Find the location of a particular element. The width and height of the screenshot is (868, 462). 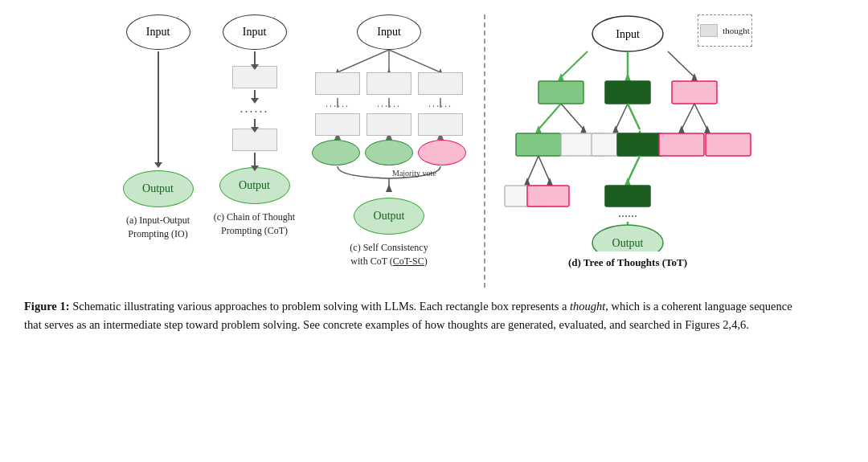

cot-output-node: Output is located at coordinates (255, 186).